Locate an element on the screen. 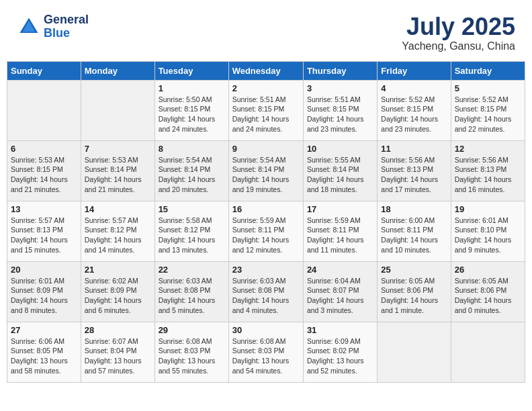 The height and width of the screenshot is (411, 532). page-header: General Blue July 2025 Yacheng, Gansu, C… is located at coordinates (266, 31).